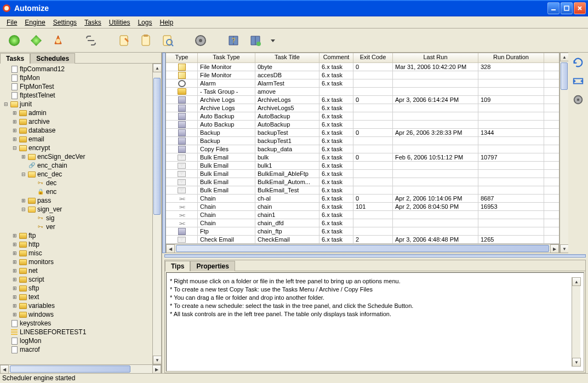 This screenshot has height=383, width=588. I want to click on tree-item: ftptestTelnet, so click(77, 95).